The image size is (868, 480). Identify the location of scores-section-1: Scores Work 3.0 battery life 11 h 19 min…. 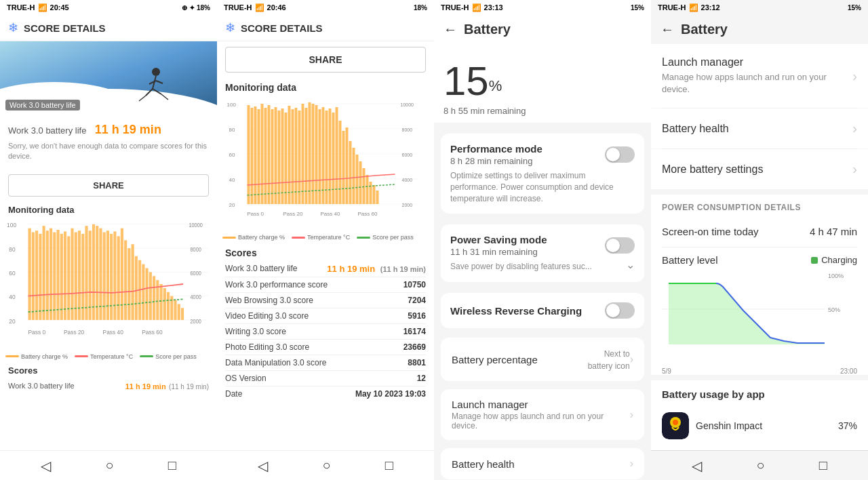
(108, 380).